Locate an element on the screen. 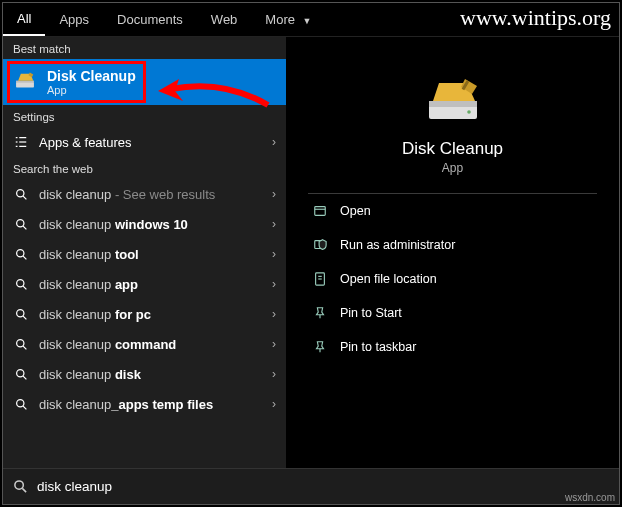 The width and height of the screenshot is (622, 507). tab-documents: Documents is located at coordinates (150, 20).